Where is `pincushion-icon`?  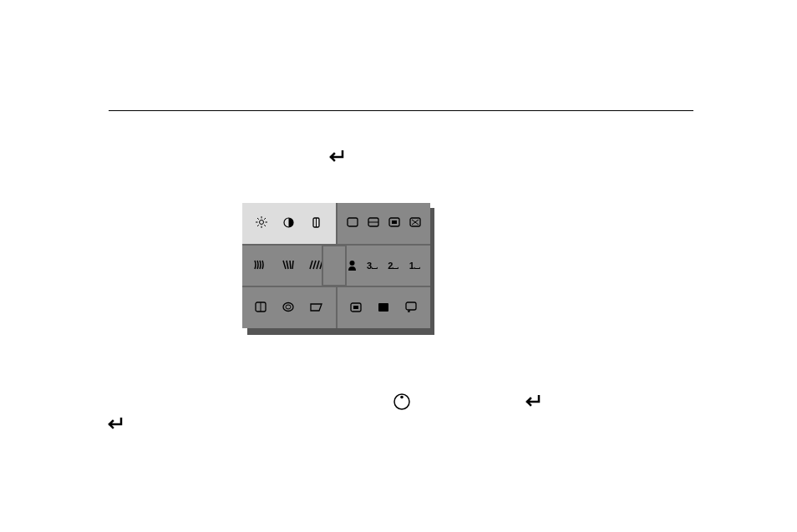 pincushion-icon is located at coordinates (261, 266).